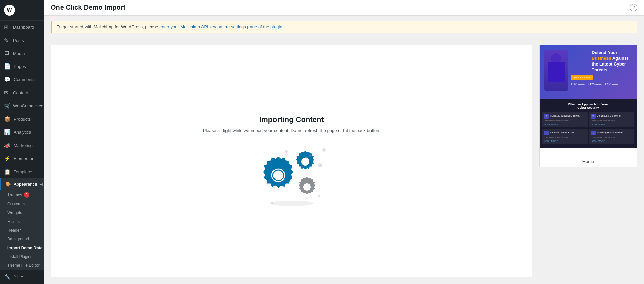  What do you see at coordinates (24, 172) in the screenshot?
I see `sidebar-label-templates: Templates` at bounding box center [24, 172].